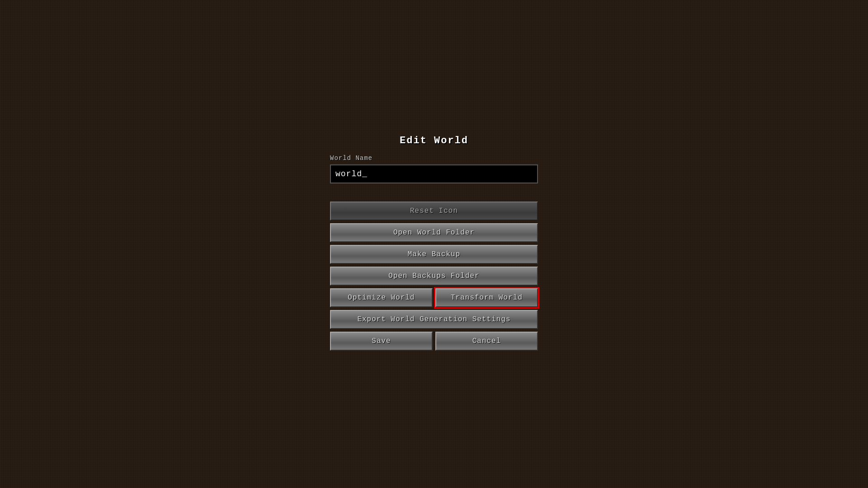 The height and width of the screenshot is (488, 868). I want to click on save-cancel-row: Save Cancel, so click(434, 341).